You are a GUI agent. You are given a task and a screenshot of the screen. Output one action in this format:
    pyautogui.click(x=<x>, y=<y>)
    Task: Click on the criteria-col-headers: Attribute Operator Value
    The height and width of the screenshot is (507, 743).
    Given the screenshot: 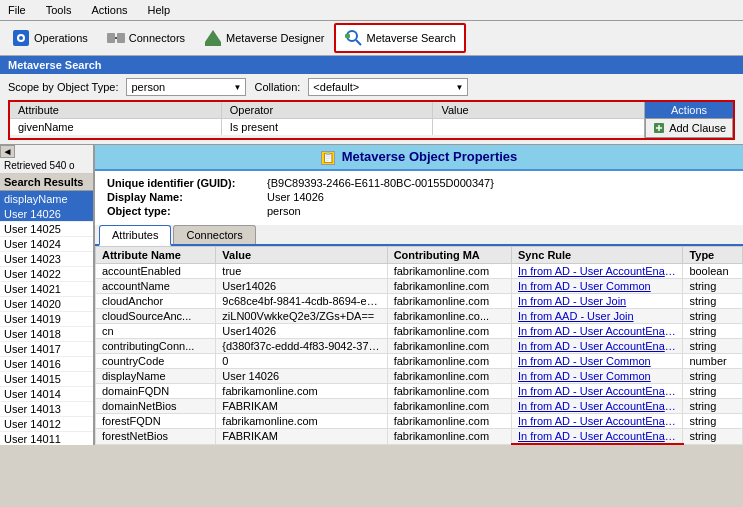 What is the action you would take?
    pyautogui.click(x=327, y=110)
    